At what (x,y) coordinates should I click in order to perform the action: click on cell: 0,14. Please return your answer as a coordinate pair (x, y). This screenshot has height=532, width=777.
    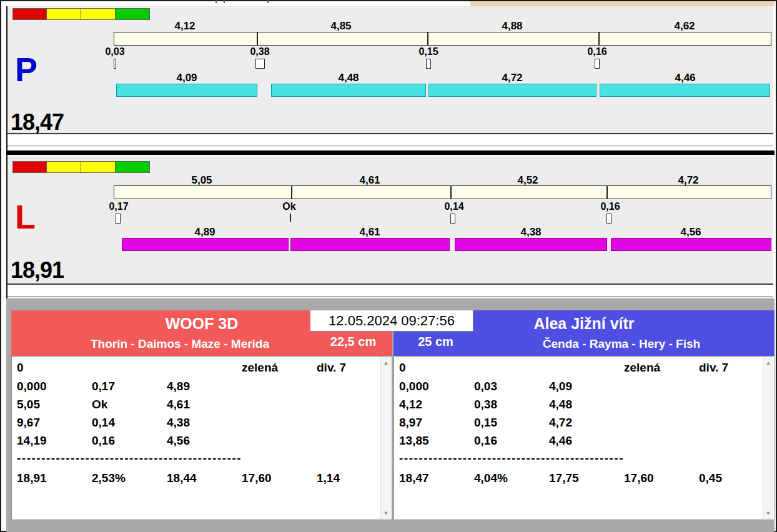
    Looking at the image, I should click on (104, 423).